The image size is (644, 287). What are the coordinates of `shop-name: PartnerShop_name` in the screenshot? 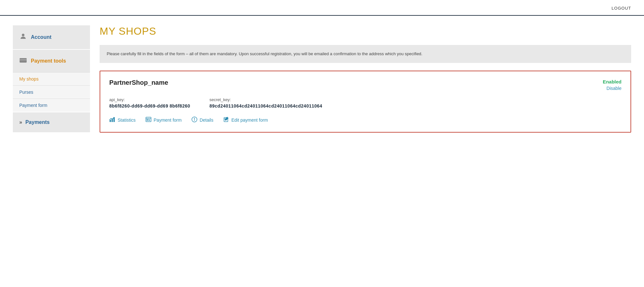 It's located at (139, 83).